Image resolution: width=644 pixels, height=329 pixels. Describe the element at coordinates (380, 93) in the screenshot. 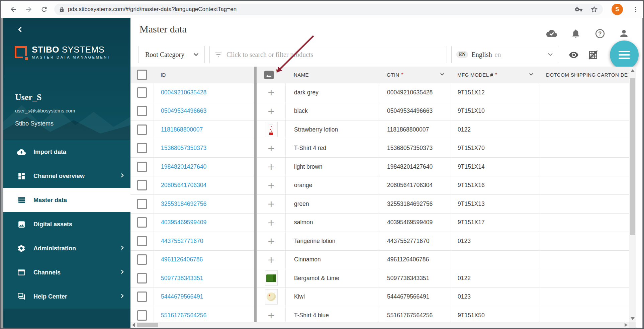

I see `table-row: 00049210635428+dark grey000492106354289T…` at that location.